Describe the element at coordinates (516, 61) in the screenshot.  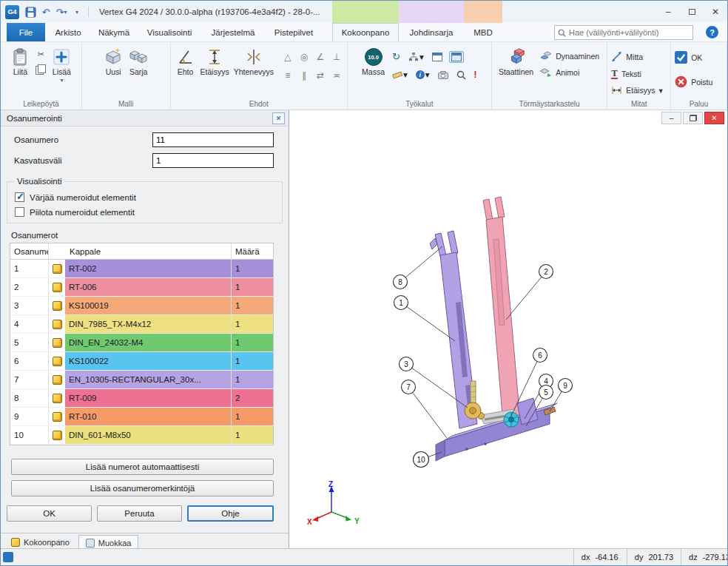
I see `static-collision-button: Staattinen` at that location.